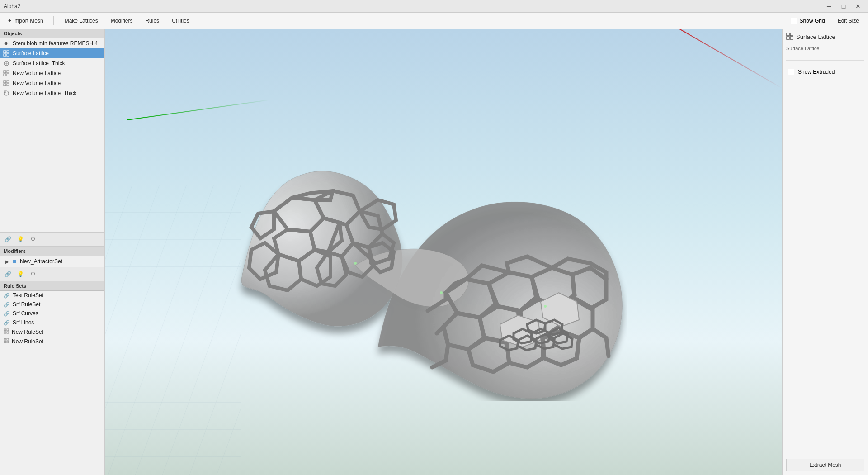 The width and height of the screenshot is (868, 475). Describe the element at coordinates (52, 53) in the screenshot. I see `list-item: Surface Lattice` at that location.